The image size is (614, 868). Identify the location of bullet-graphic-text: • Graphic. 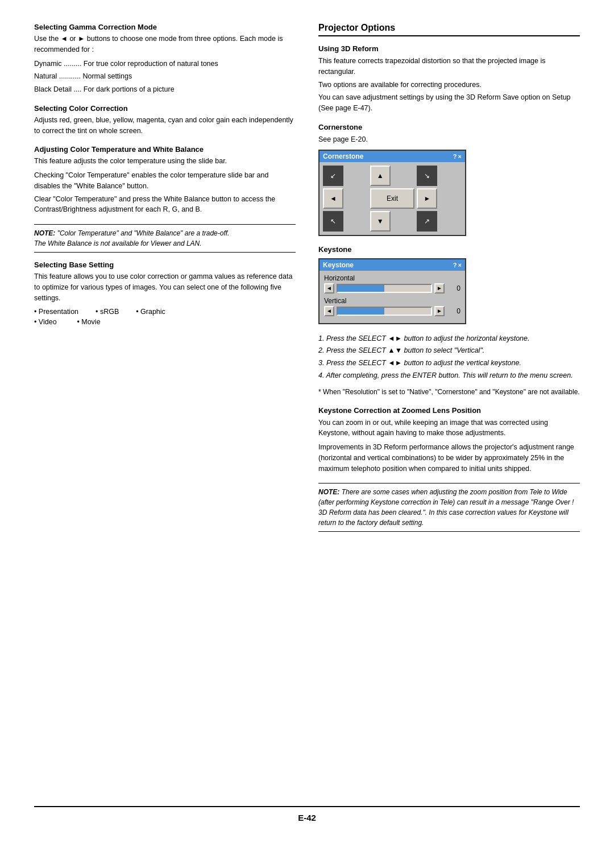
(151, 312).